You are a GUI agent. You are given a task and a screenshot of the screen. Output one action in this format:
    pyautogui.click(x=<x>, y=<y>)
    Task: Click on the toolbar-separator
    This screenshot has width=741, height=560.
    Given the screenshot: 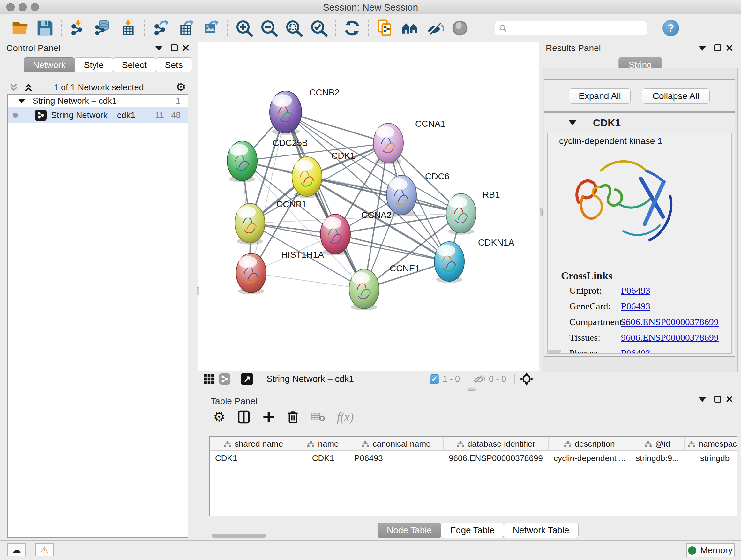 What is the action you would take?
    pyautogui.click(x=145, y=28)
    